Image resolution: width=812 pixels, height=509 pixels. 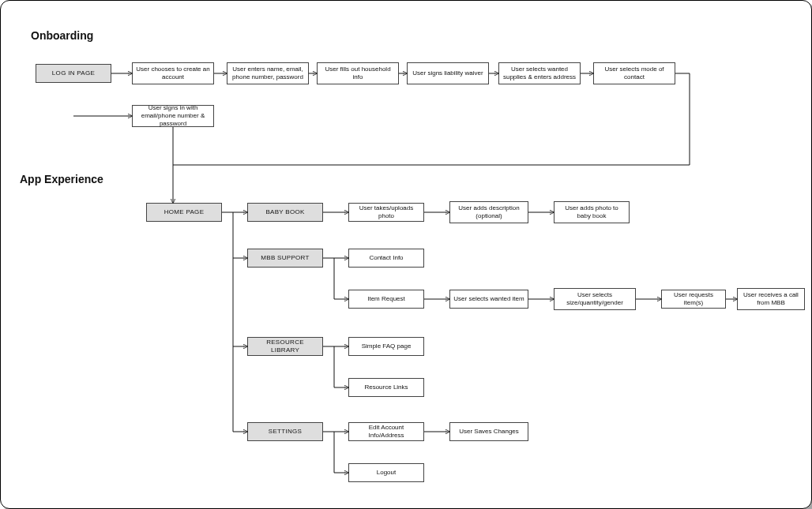 I want to click on node-select-item: User selects wanted item, so click(x=489, y=299).